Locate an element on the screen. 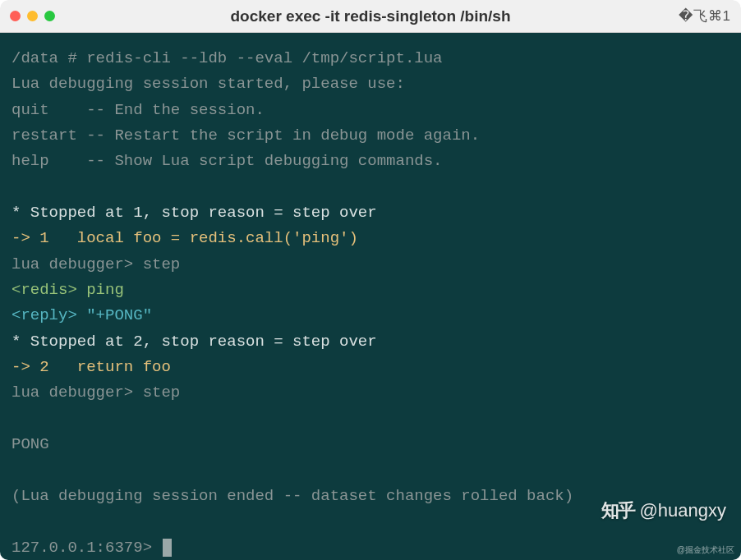  zhihu-logo-icon: 知乎 is located at coordinates (618, 511).